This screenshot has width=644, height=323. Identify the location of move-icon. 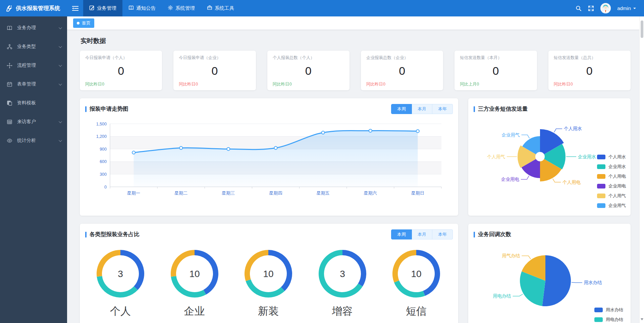
(10, 66).